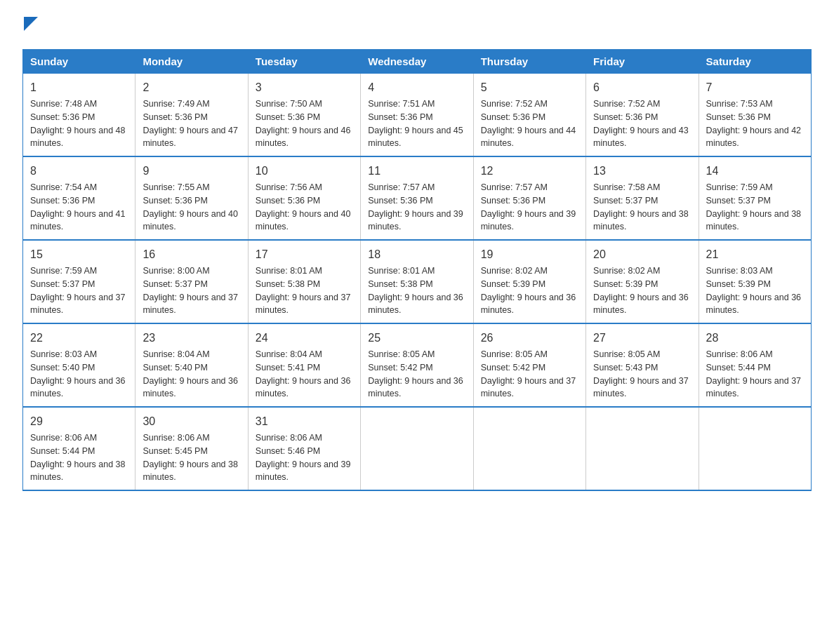 The width and height of the screenshot is (834, 644). What do you see at coordinates (190, 137) in the screenshot?
I see `day-daylight: Daylight: 9 hours and 47 minutes.` at bounding box center [190, 137].